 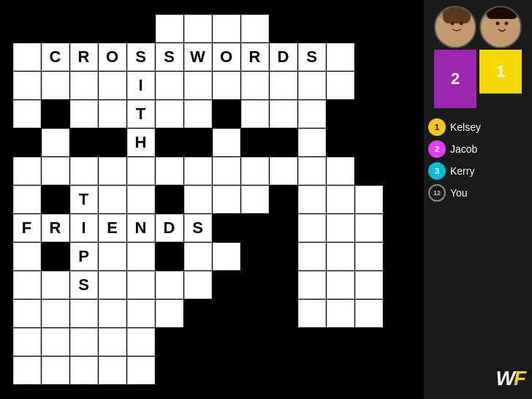 What do you see at coordinates (27, 228) in the screenshot?
I see `cell-7-0: F` at bounding box center [27, 228].